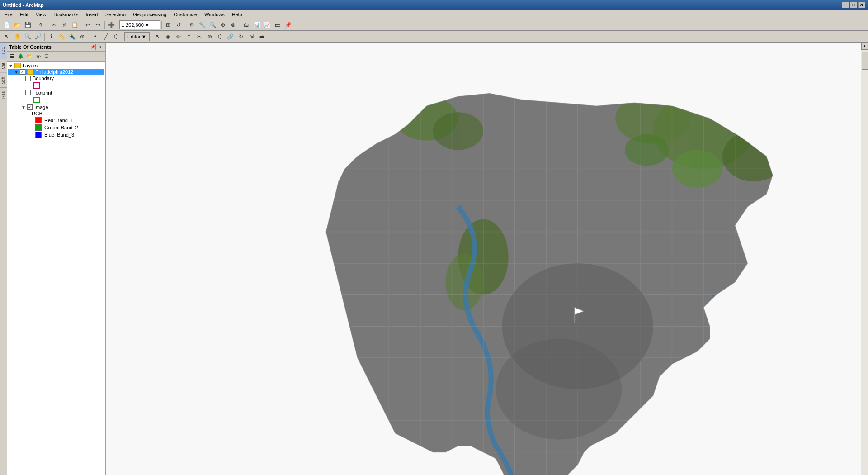 This screenshot has height=475, width=868. Describe the element at coordinates (202, 25) in the screenshot. I see `tool-b: 🔧` at that location.